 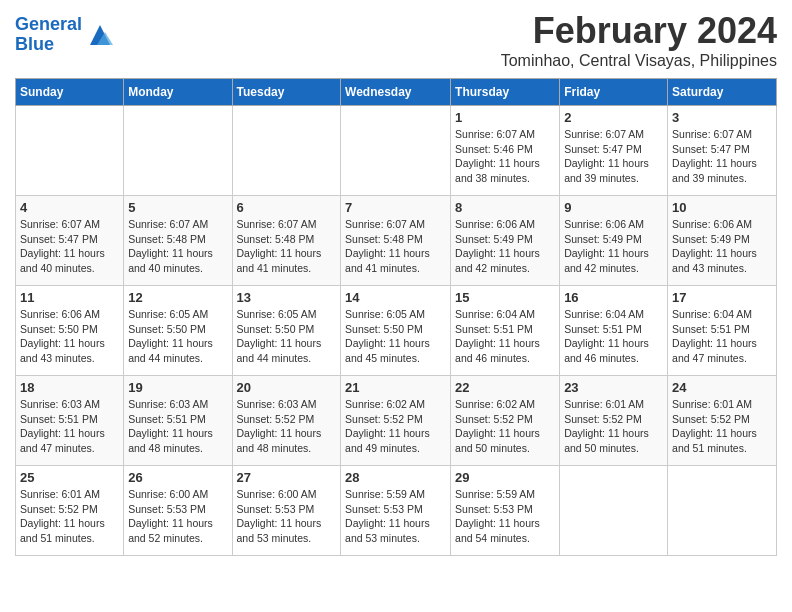 I want to click on day-number: 26, so click(x=178, y=478).